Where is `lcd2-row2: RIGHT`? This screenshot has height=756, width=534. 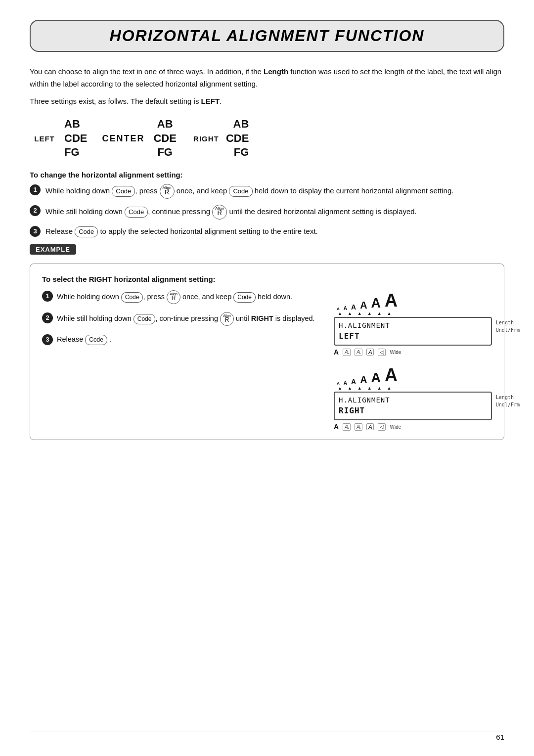 lcd2-row2: RIGHT is located at coordinates (413, 411).